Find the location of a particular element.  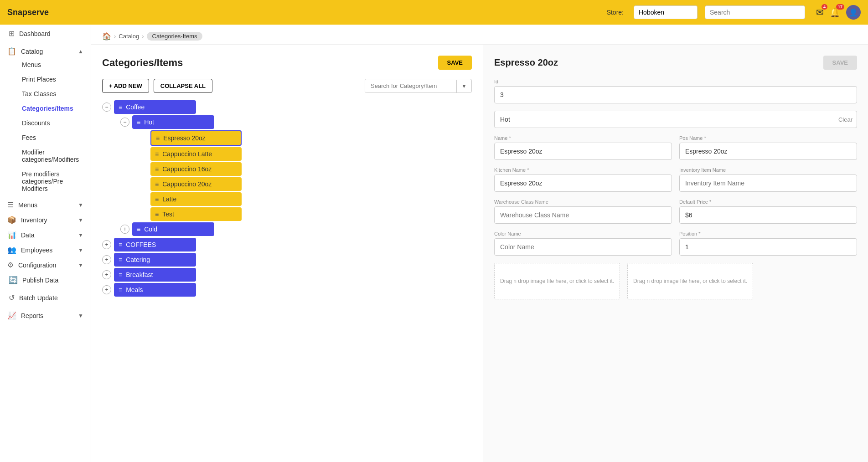

category-search-input is located at coordinates (411, 86).